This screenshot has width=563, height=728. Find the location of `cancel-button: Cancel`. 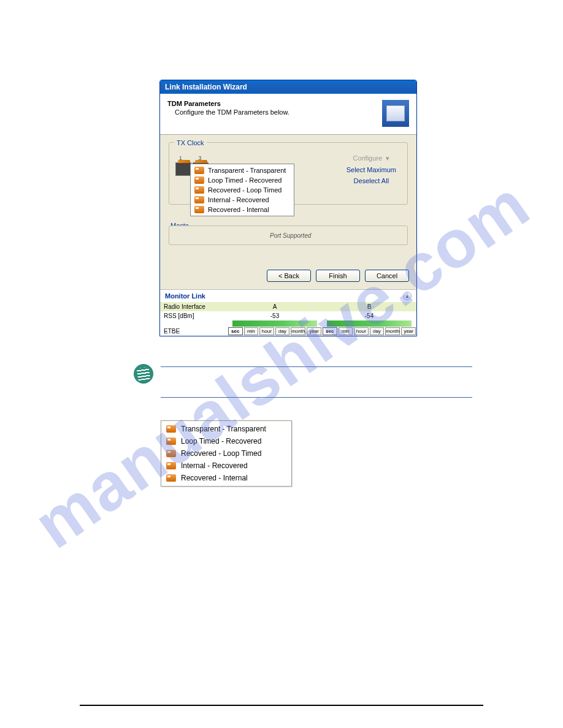

cancel-button: Cancel is located at coordinates (387, 276).